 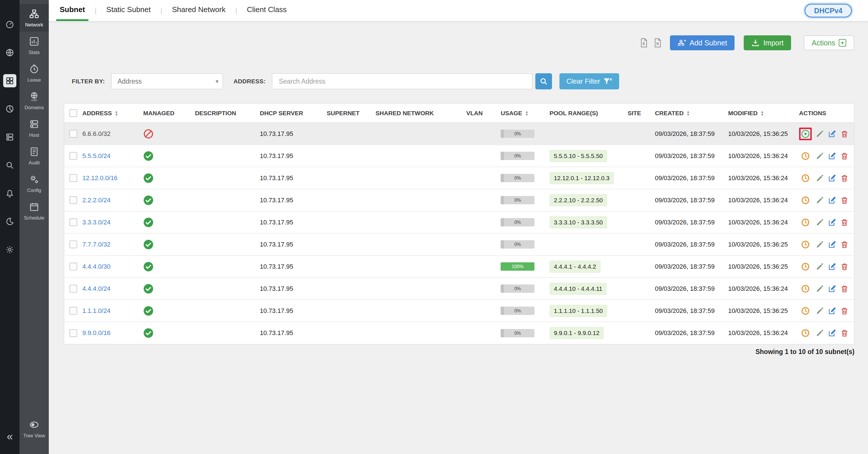 What do you see at coordinates (10, 24) in the screenshot?
I see `dashboard-icon` at bounding box center [10, 24].